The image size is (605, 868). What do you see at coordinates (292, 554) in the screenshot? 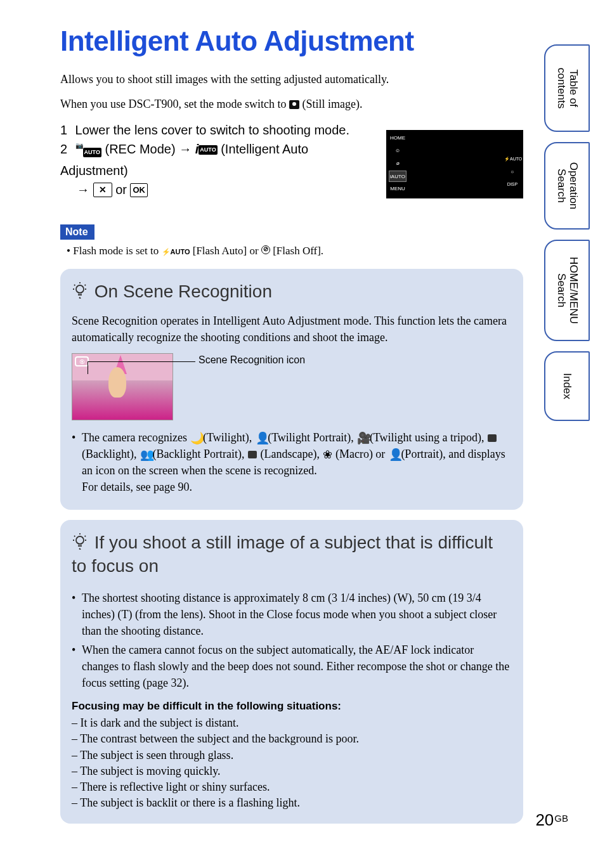
I see `tip2-title-row: If you shoot a still image of a subject …` at bounding box center [292, 554].